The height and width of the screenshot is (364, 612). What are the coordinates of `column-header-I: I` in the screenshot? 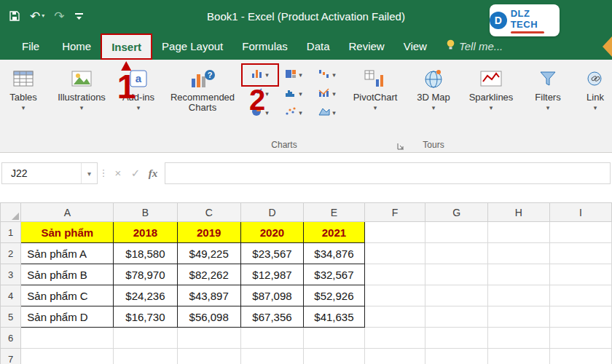 It's located at (580, 213).